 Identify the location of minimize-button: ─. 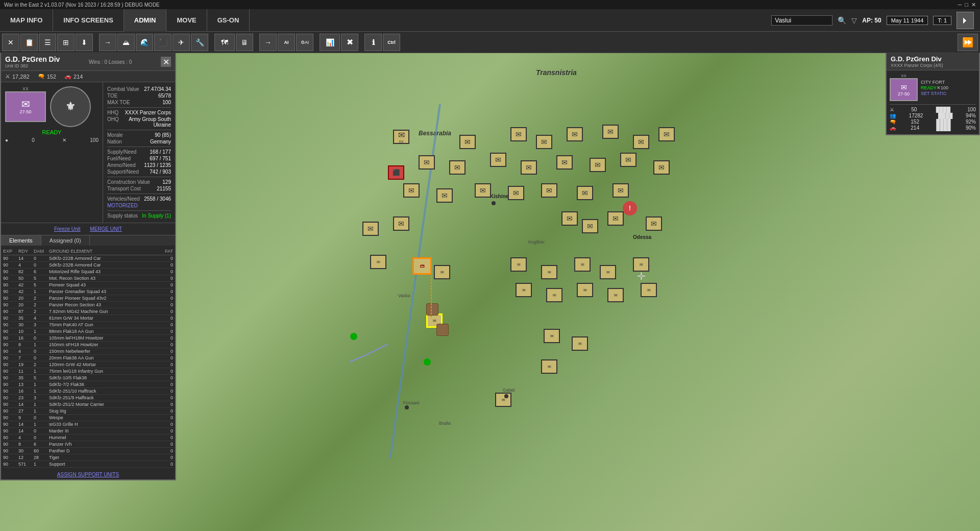
(960, 5).